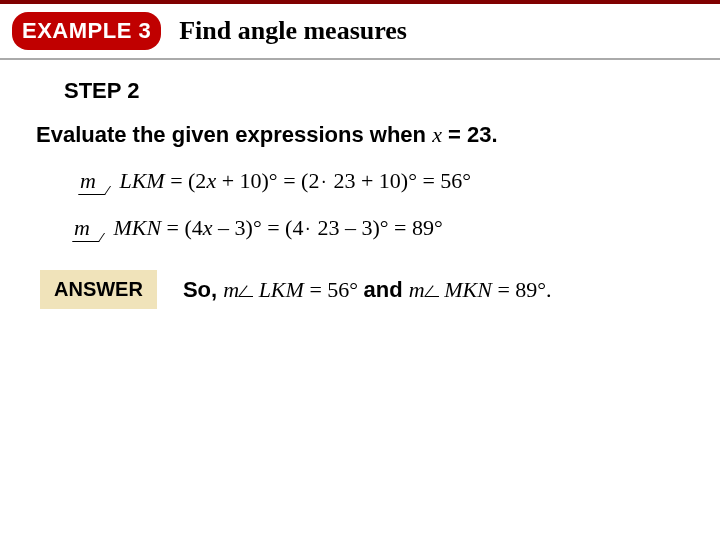  I want to click on answer-row: ANSWER So, m LKM = 56° and m MKN = 89°., so click(362, 290).